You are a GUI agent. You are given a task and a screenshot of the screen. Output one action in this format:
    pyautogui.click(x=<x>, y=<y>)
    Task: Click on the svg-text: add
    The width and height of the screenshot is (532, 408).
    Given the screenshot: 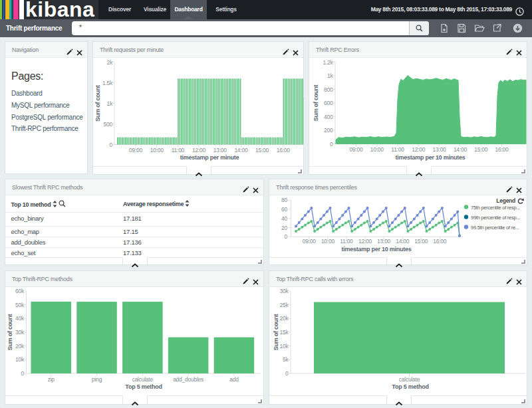 What is the action you would take?
    pyautogui.click(x=234, y=379)
    